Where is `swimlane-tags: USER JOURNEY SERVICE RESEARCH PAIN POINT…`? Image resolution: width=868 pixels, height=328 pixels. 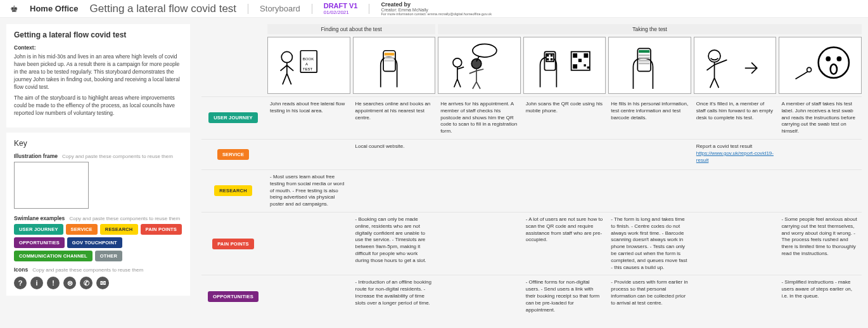
swimlane-tags: USER JOURNEY SERVICE RESEARCH PAIN POINT… is located at coordinates (98, 242).